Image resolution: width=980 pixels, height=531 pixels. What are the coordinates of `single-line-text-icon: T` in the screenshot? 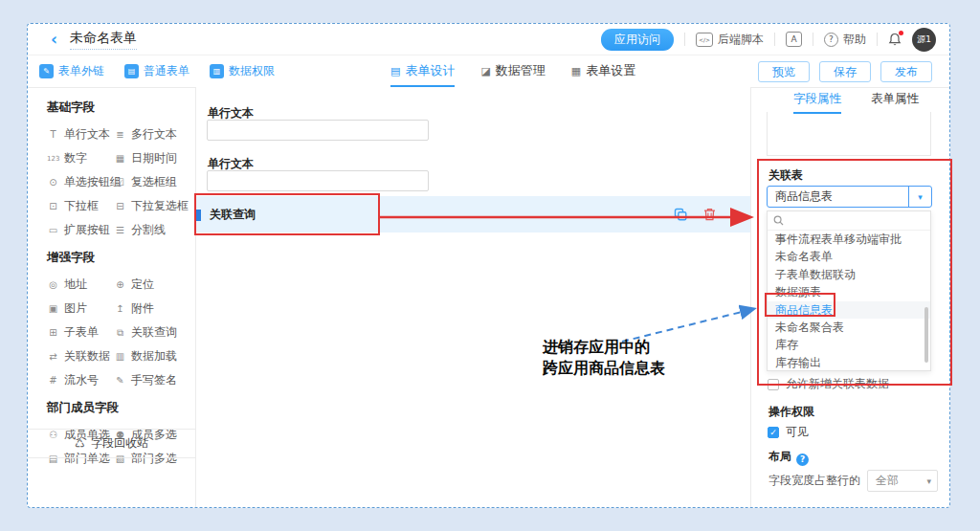 It's located at (54, 134).